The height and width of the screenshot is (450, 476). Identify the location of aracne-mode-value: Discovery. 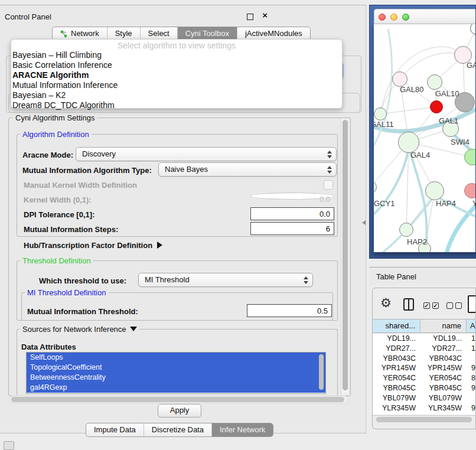
(99, 154).